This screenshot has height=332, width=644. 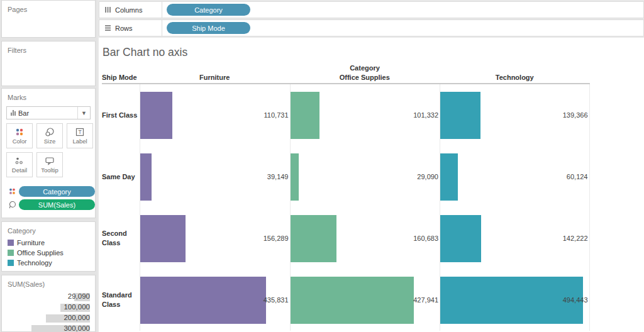 I want to click on filters-shelf-label: Filters, so click(x=48, y=48).